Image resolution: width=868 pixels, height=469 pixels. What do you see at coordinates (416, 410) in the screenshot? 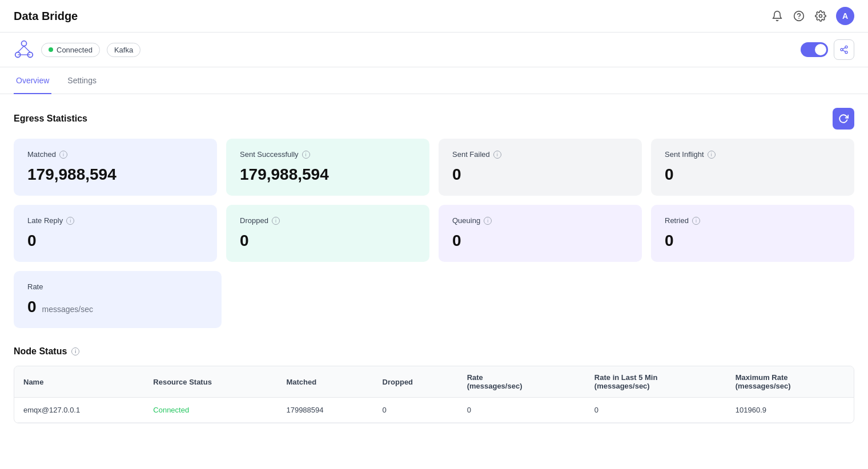
I see `cell-dropped: 0` at bounding box center [416, 410].